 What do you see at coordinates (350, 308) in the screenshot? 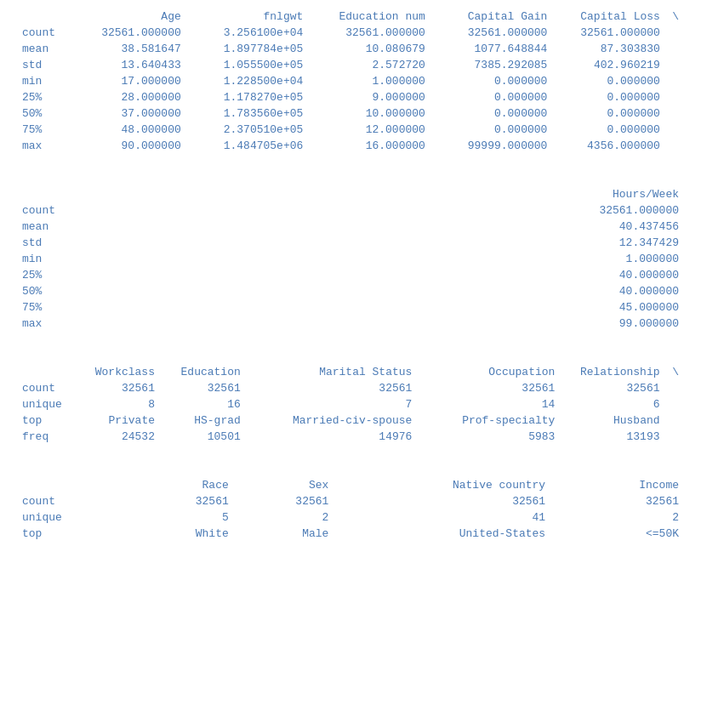
I see `table-row: 75% 45.000000` at bounding box center [350, 308].